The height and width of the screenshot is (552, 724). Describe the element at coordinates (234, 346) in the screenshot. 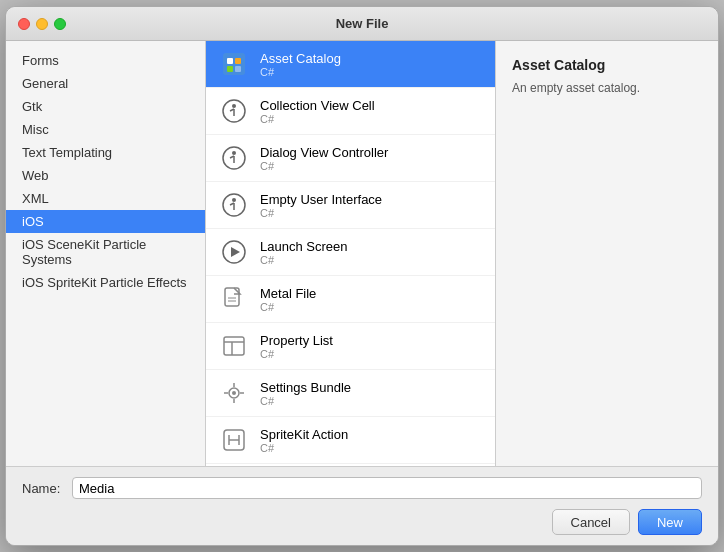

I see `property-list-icon` at that location.